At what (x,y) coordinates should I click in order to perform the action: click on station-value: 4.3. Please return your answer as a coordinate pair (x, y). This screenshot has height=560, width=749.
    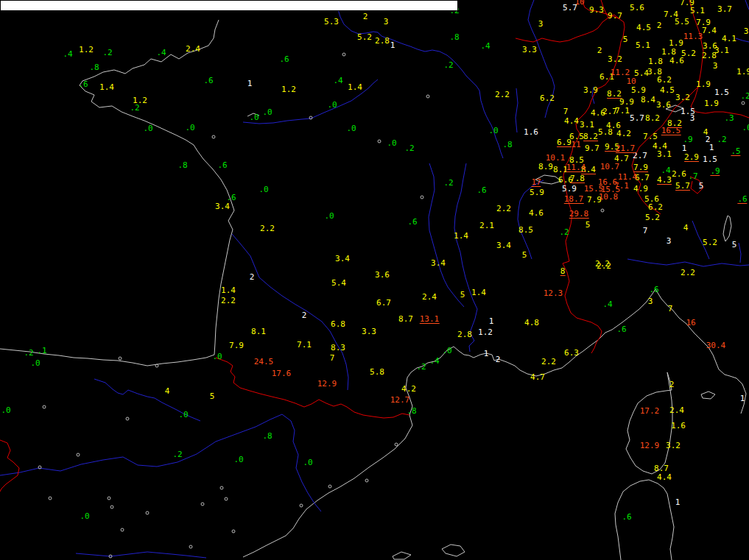
    Looking at the image, I should click on (664, 180).